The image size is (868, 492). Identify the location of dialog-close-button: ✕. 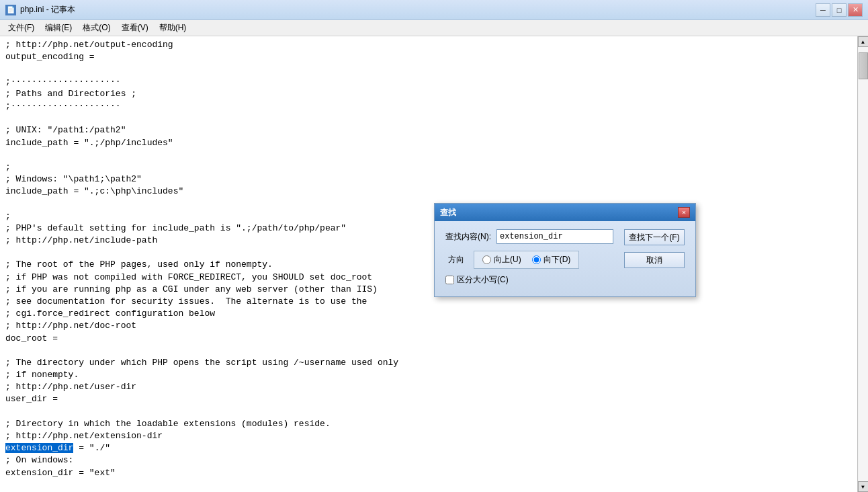
(684, 212).